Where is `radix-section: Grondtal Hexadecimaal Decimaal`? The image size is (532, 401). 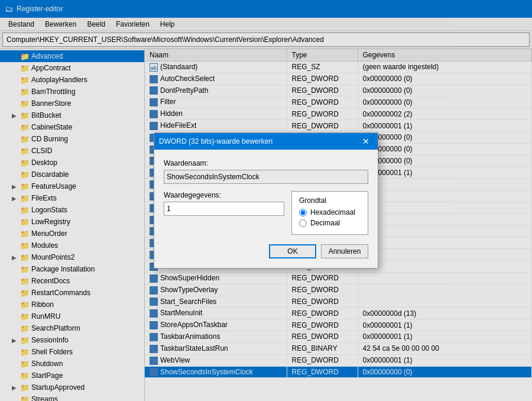 radix-section: Grondtal Hexadecimaal Decimaal is located at coordinates (330, 213).